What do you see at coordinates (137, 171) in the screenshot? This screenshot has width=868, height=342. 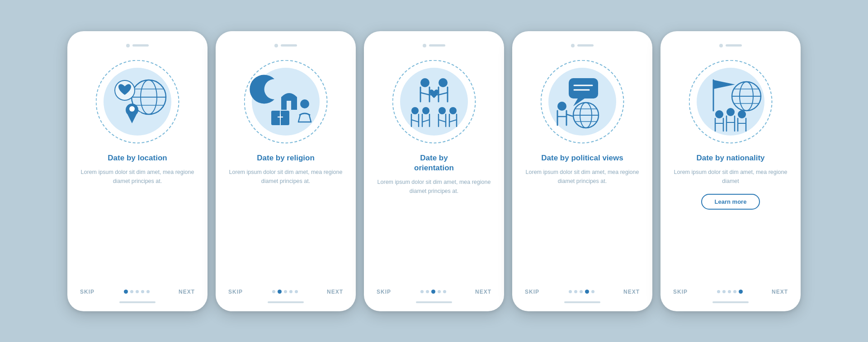 I see `phone-location: Date by location Lorem ipsum dolor sit d…` at bounding box center [137, 171].